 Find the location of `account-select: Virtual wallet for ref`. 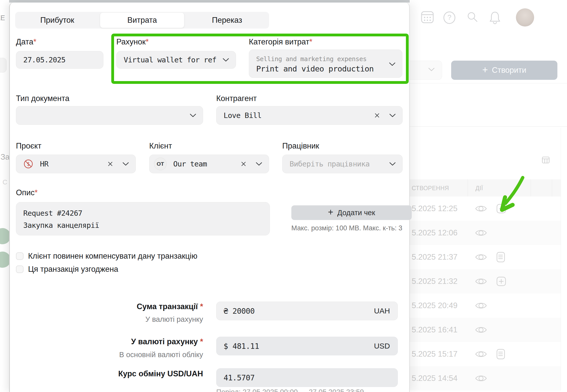

account-select: Virtual wallet for ref is located at coordinates (176, 60).